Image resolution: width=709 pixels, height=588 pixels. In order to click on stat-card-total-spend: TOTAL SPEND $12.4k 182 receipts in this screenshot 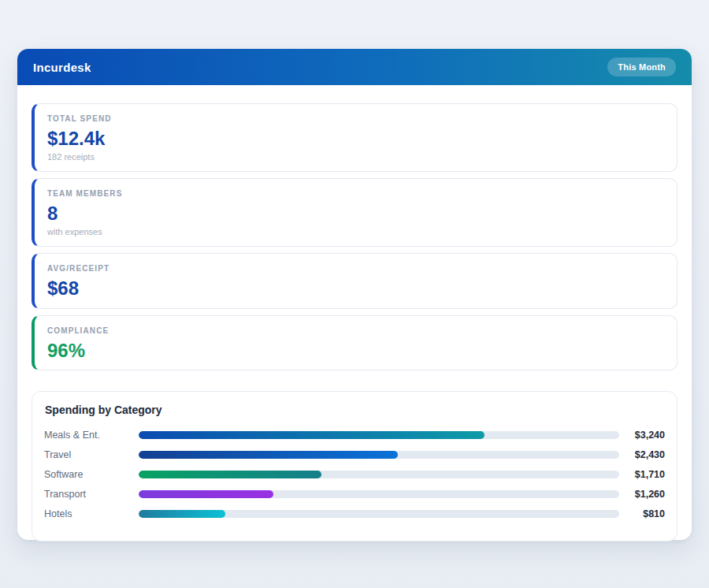, I will do `click(354, 137)`.